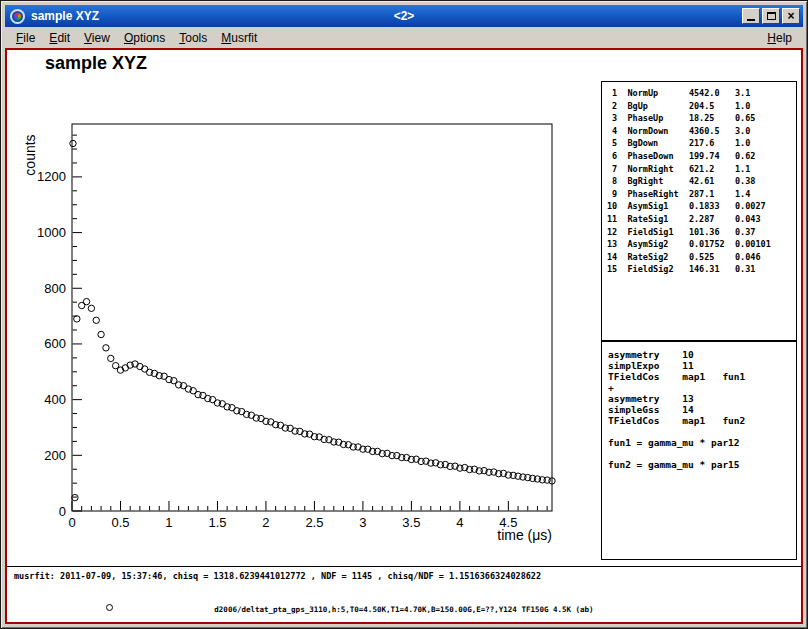  Describe the element at coordinates (30, 154) in the screenshot. I see `svg-text: counts` at that location.